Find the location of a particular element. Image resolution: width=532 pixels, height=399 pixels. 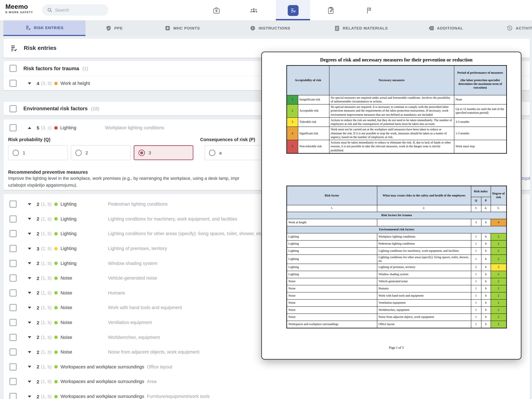

table2-row: Workspaces and workplace surroundingsOff… is located at coordinates (397, 324).